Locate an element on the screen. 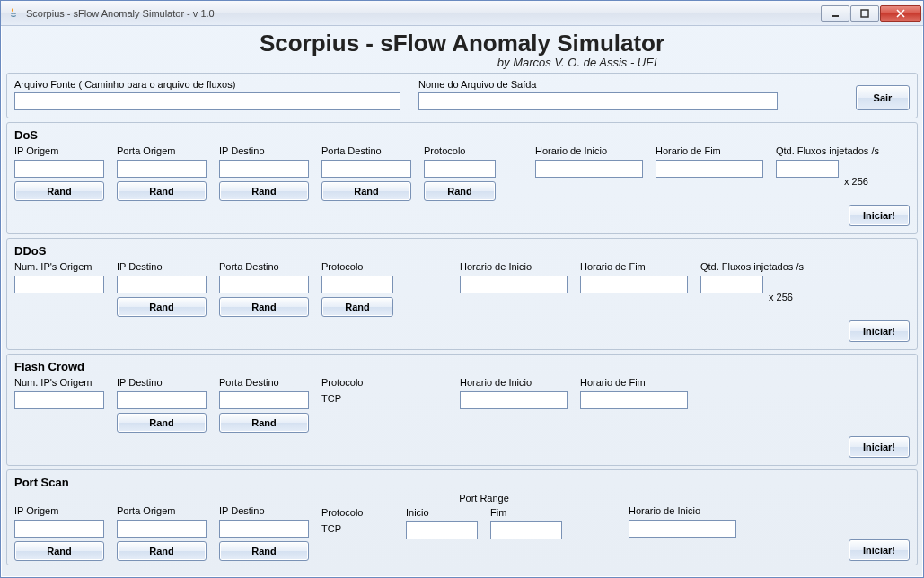 This screenshot has width=924, height=578. sair-button: Sair is located at coordinates (883, 98).